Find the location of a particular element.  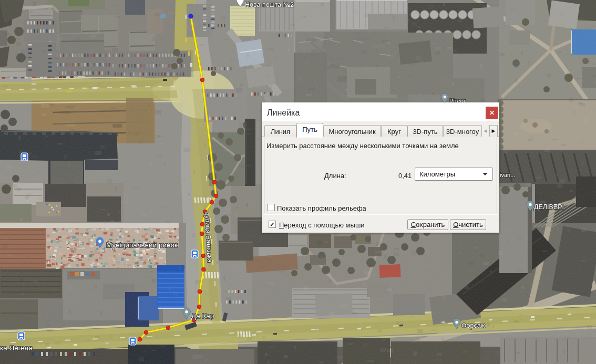

svg-text: Да Кар is located at coordinates (203, 316).